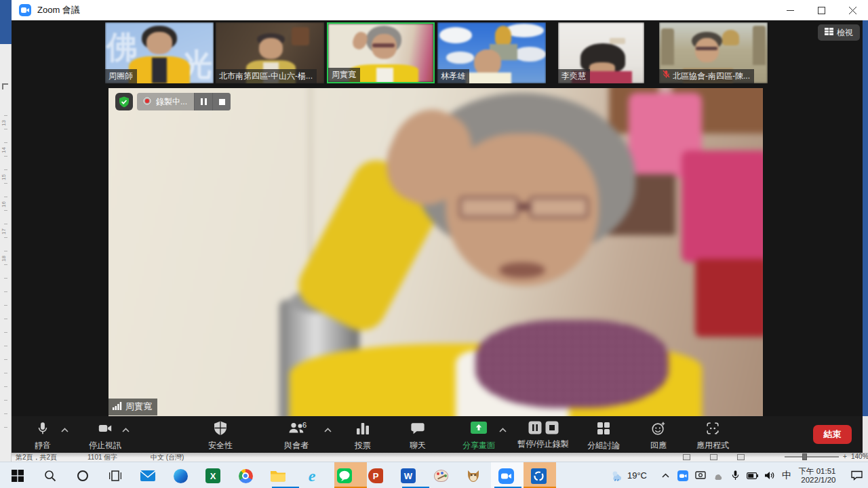  Describe the element at coordinates (328, 430) in the screenshot. I see `participants-options-chevron-icon` at that location.